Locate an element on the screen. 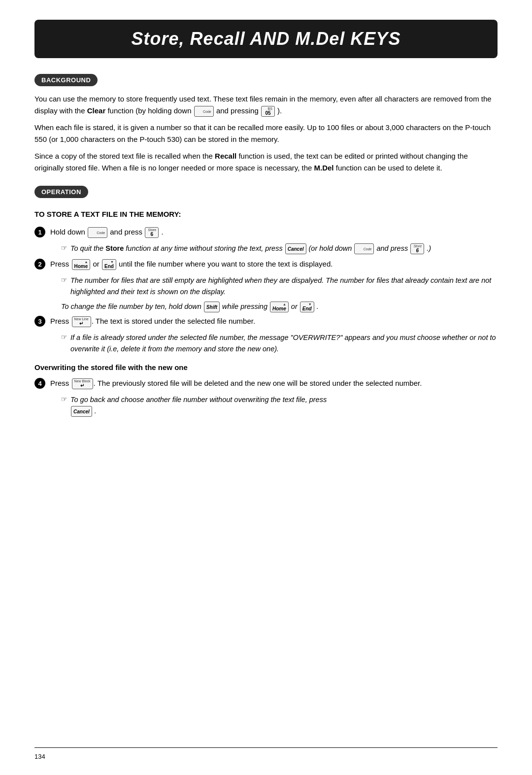 The height and width of the screenshot is (775, 532). background-p3: Since a copy of the stored text file is … is located at coordinates (266, 162).